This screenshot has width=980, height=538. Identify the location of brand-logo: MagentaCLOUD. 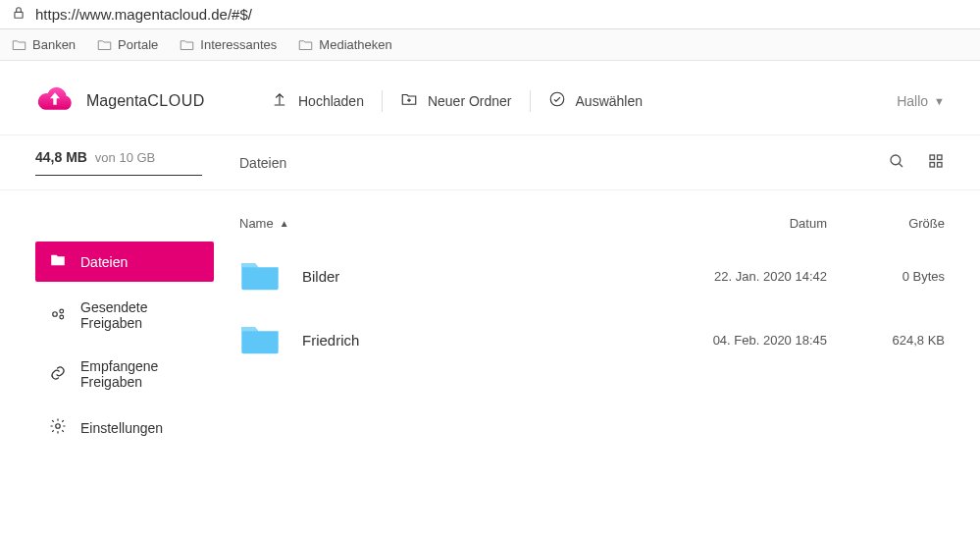
(153, 100).